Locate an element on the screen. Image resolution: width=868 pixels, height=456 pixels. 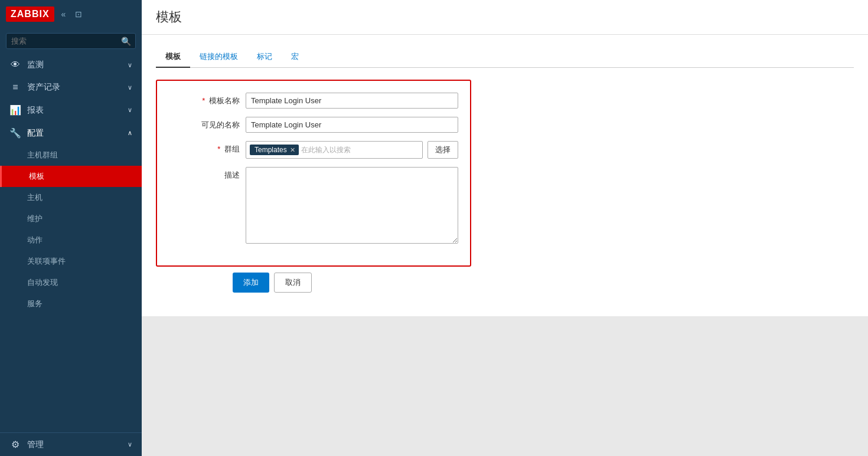
description-row: 描述 is located at coordinates (314, 206).